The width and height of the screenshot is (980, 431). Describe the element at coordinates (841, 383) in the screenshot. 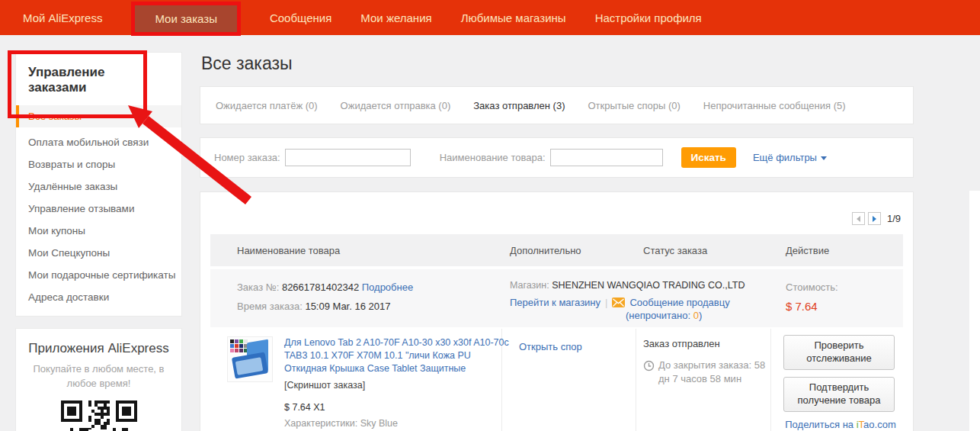

I see `order-actions-cell: Проверить отслеживание Подтвердить получ…` at that location.